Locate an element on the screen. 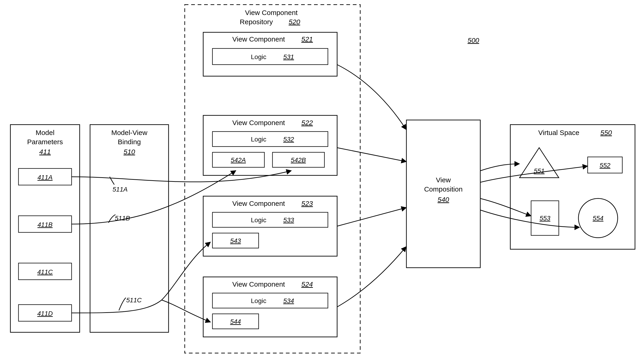 This screenshot has width=644, height=357. binding-label-511a: 511A is located at coordinates (120, 189).